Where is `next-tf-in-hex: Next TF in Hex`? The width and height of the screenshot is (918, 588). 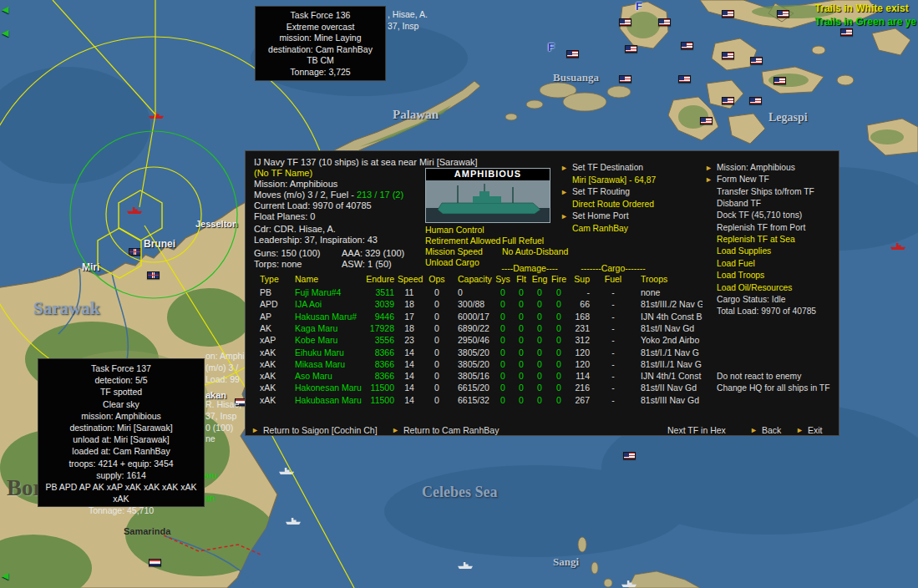
next-tf-in-hex: Next TF in Hex is located at coordinates (697, 430).